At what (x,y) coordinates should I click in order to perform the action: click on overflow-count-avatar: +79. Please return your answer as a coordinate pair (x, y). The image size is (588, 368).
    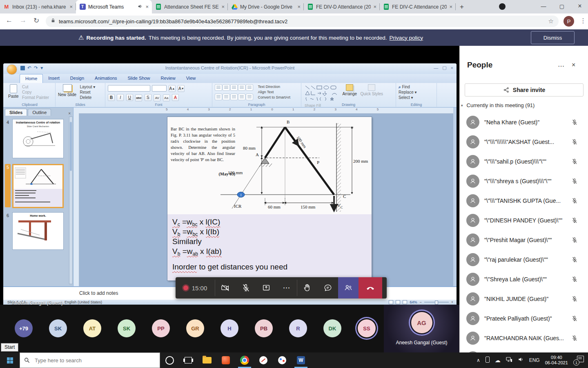
    Looking at the image, I should click on (24, 328).